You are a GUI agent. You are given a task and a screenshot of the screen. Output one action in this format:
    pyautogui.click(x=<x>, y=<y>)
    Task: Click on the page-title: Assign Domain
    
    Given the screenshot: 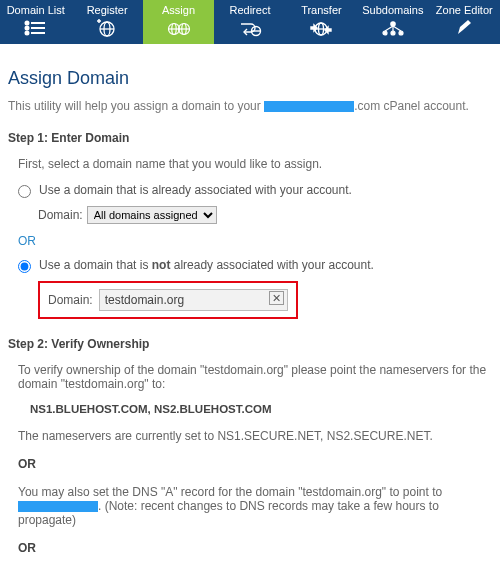 What is the action you would take?
    pyautogui.click(x=248, y=78)
    